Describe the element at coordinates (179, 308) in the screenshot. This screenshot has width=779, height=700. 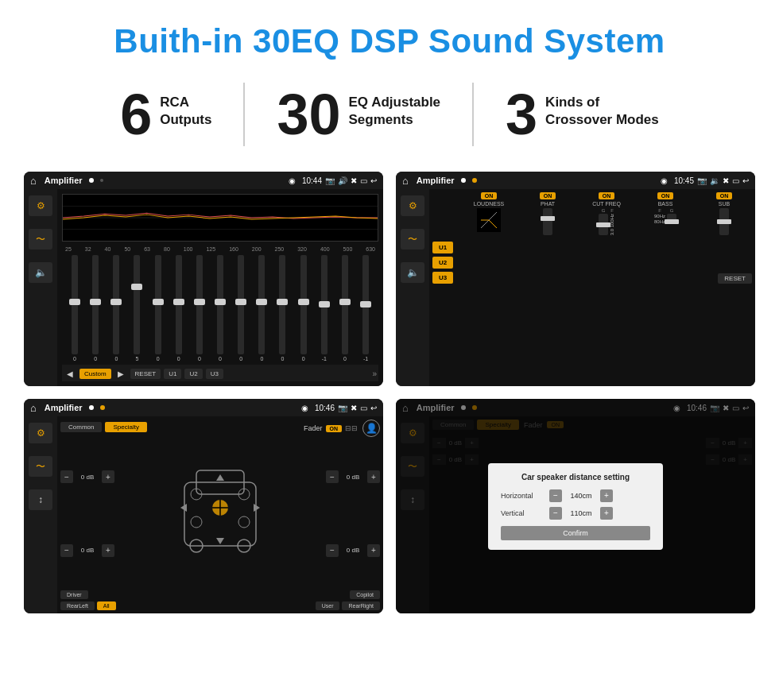
I see `eq-slider-5: 0` at that location.